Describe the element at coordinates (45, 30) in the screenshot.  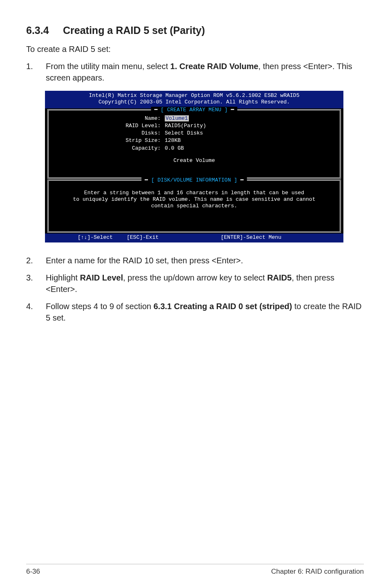
I see `section-number: 6.3.4` at that location.